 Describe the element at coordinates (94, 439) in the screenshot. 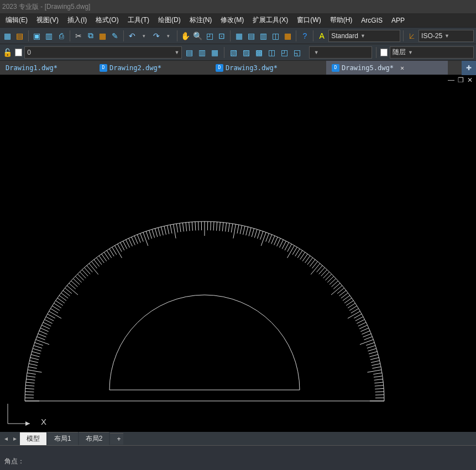

I see `layout-2-tab: 布局2` at that location.